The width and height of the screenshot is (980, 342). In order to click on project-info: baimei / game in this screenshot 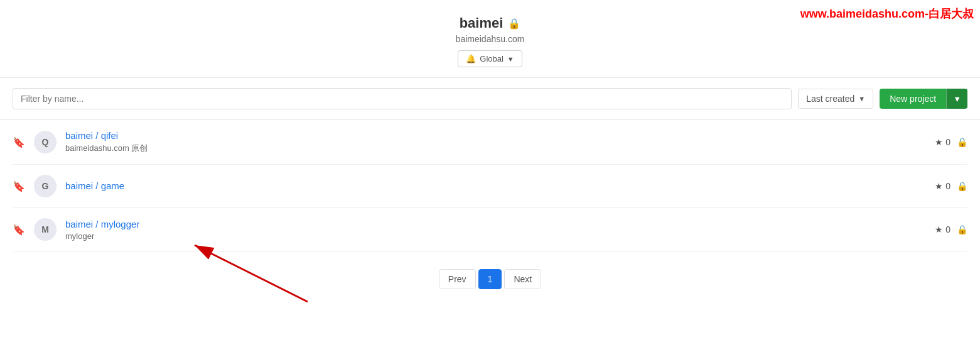, I will do `click(496, 186)`.